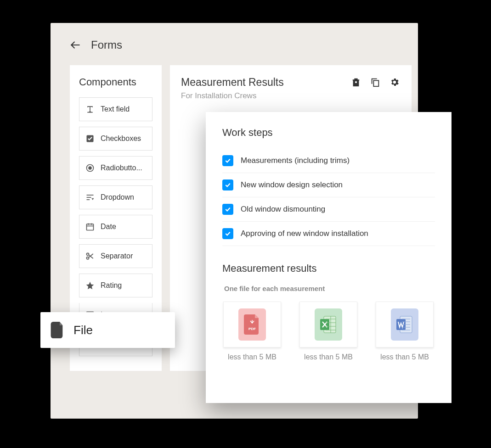 Image resolution: width=491 pixels, height=448 pixels. I want to click on component-checkboxes: Checkboxes, so click(116, 139).